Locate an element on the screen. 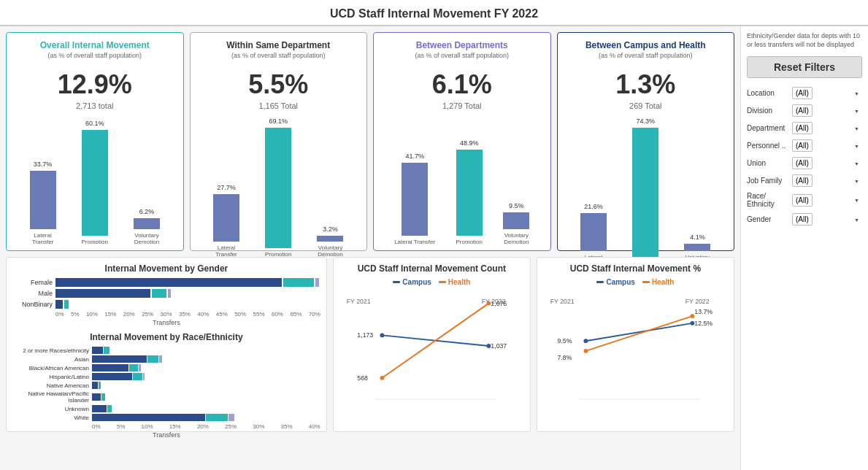 The image size is (868, 470). filter-gender-select: (All) is located at coordinates (802, 219).